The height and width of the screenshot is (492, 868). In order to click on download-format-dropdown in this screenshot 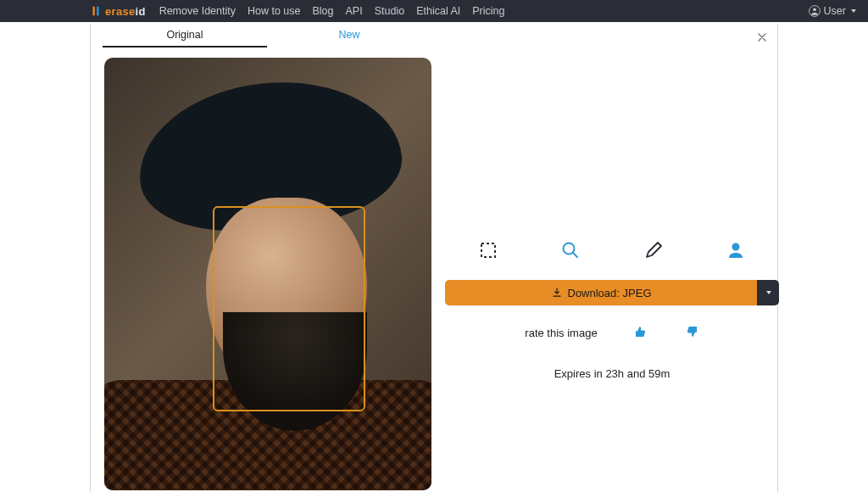, I will do `click(768, 293)`.